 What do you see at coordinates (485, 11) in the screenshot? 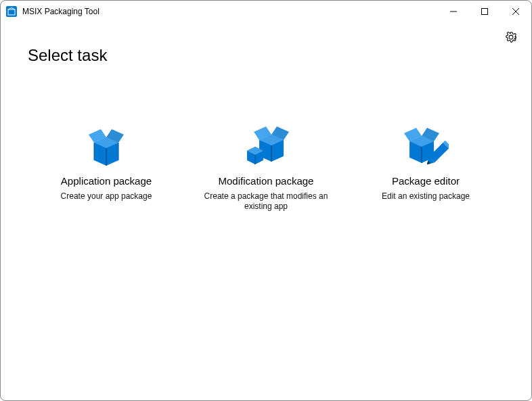
I see `maximize-button` at bounding box center [485, 11].